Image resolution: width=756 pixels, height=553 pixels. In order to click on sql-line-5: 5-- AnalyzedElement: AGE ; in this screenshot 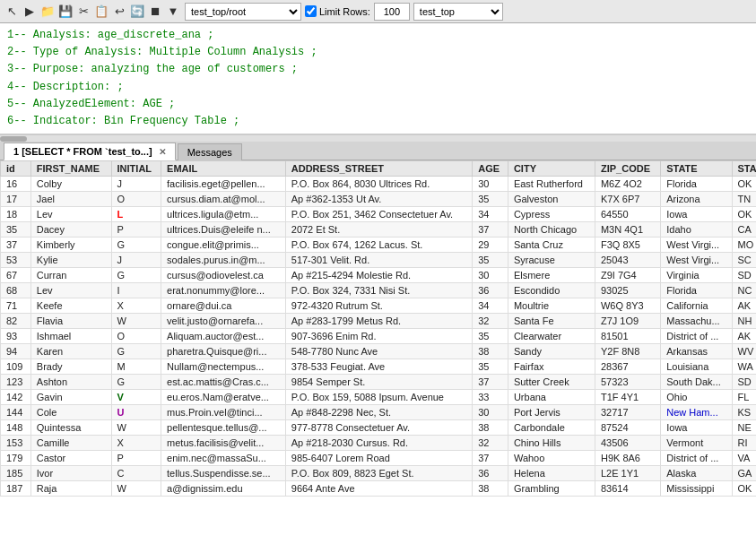, I will do `click(378, 104)`.